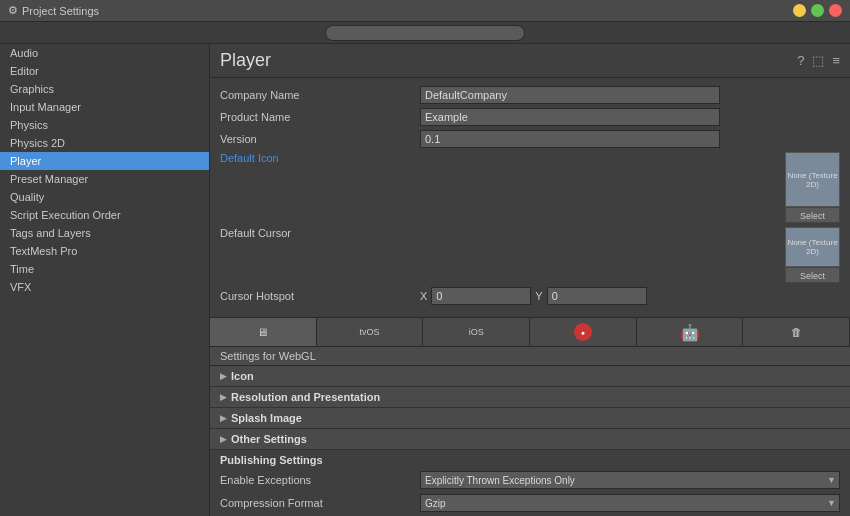 The height and width of the screenshot is (516, 850). Describe the element at coordinates (530, 95) in the screenshot. I see `company-name-row: Company Name` at that location.